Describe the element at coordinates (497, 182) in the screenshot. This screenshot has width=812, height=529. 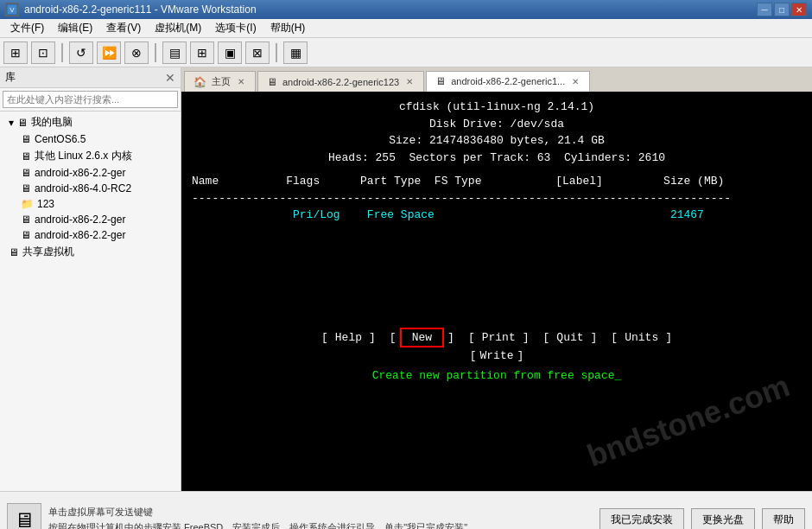
I see `vm-table-header: Name Flags Part Type FS Type [Label] Siz…` at that location.